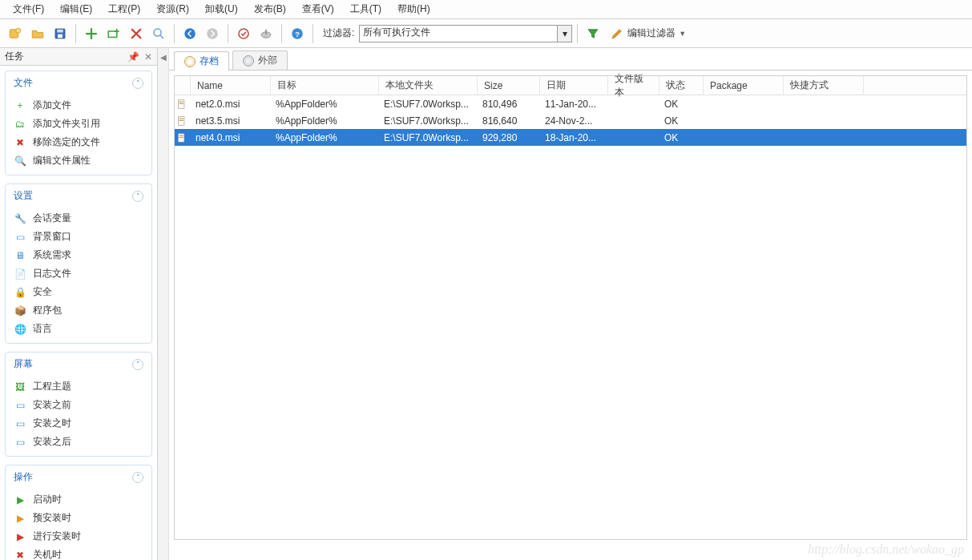  Describe the element at coordinates (20, 143) in the screenshot. I see `task-item-icon: ✖` at that location.